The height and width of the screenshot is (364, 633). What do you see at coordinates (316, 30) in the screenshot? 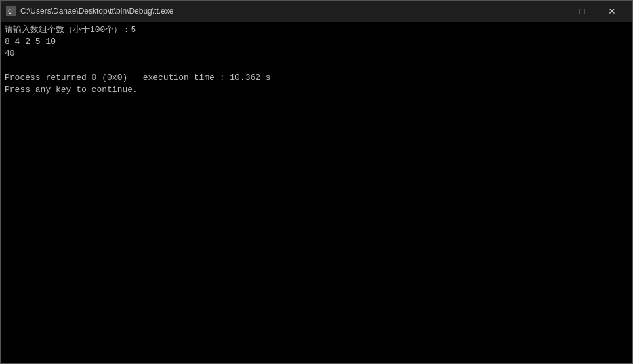
I see `console-line: 请输入数组个数（小于100个）：5` at bounding box center [316, 30].